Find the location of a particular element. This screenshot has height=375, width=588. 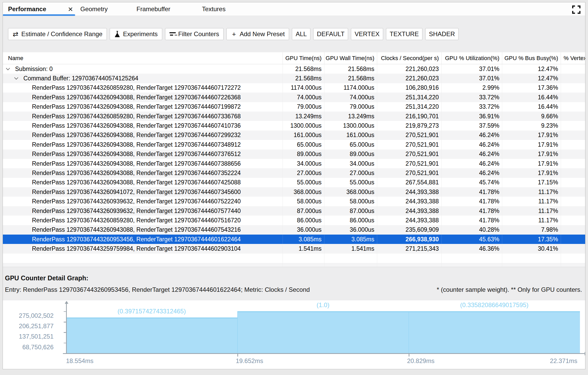

fullscreen-icon is located at coordinates (576, 10).